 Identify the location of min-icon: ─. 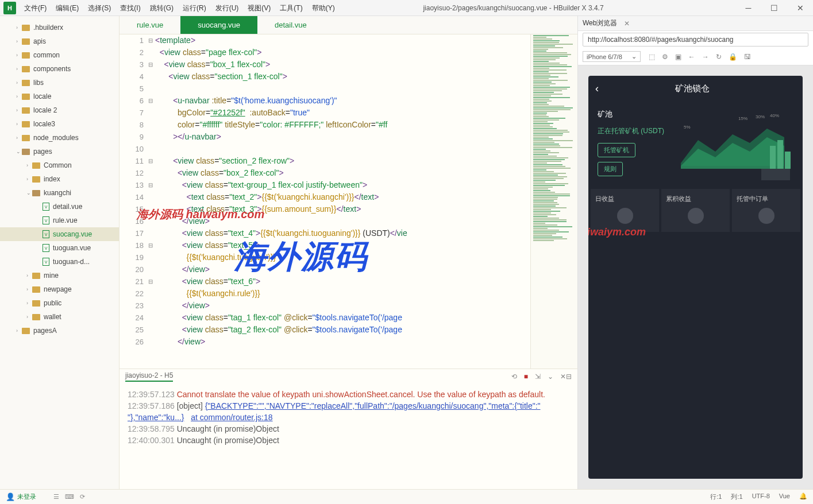
(748, 8).